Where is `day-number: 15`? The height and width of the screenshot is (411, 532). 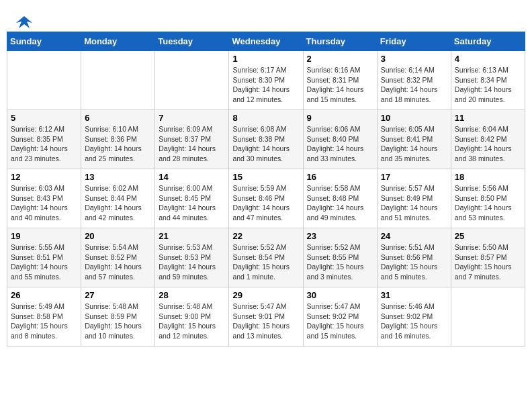
day-number: 15 is located at coordinates (266, 177).